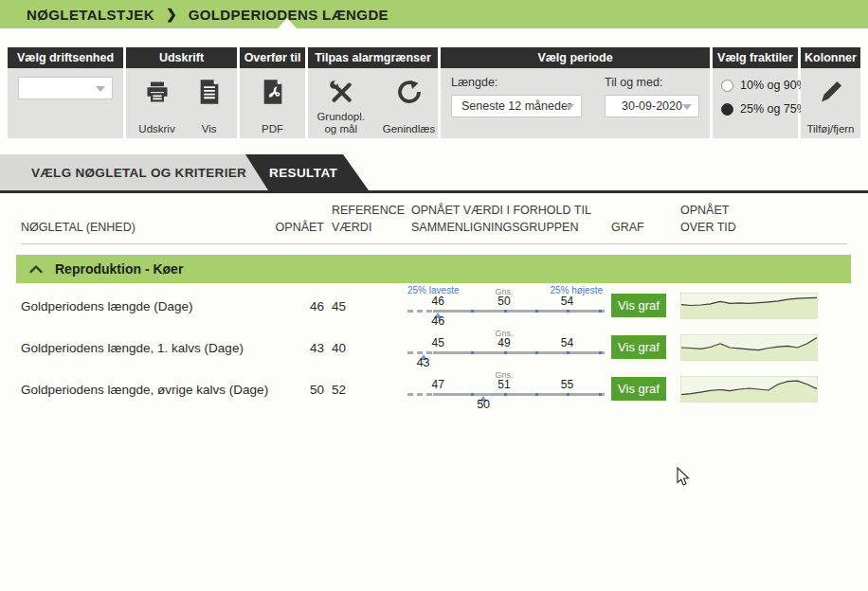 Image resolution: width=868 pixels, height=591 pixels. Describe the element at coordinates (764, 109) in the screenshot. I see `fraktil-option-25-75: 25% og 75%` at that location.